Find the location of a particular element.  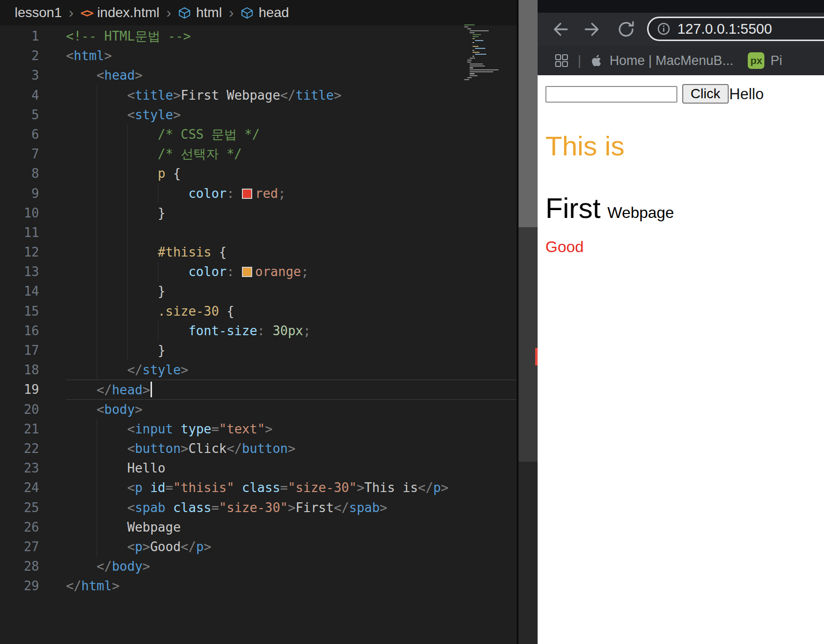

url-text: 127.0.0.1:5500 is located at coordinates (725, 29).